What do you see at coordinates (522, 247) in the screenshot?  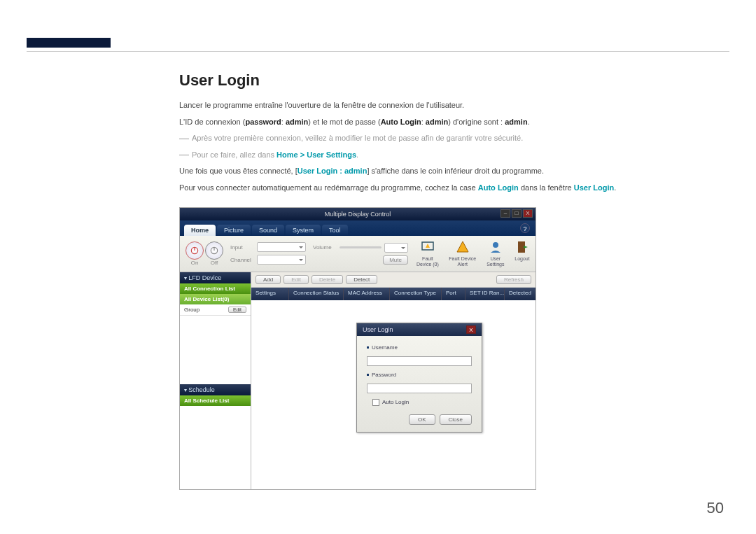 I see `door-icon` at bounding box center [522, 247].